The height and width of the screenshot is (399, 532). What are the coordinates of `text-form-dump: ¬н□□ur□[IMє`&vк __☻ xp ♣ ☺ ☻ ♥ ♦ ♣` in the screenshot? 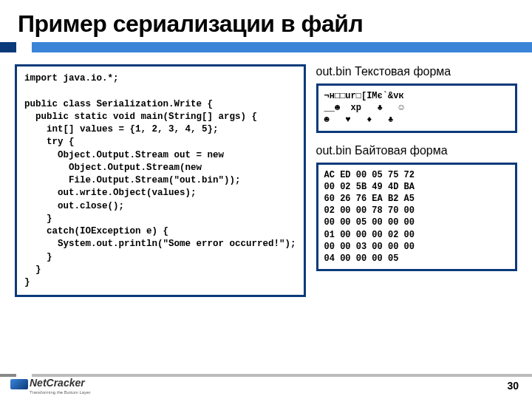 It's located at (417, 108).